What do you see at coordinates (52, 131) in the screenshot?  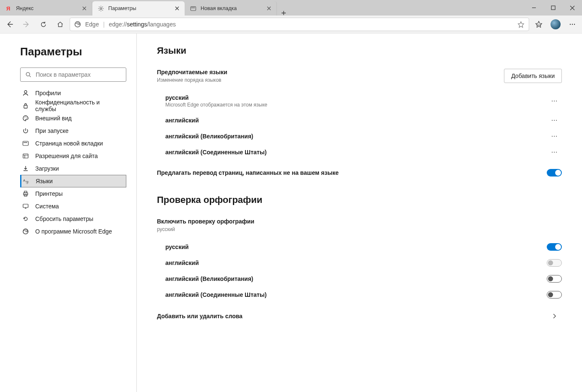 I see `sidebar-item-label: При запуске` at bounding box center [52, 131].